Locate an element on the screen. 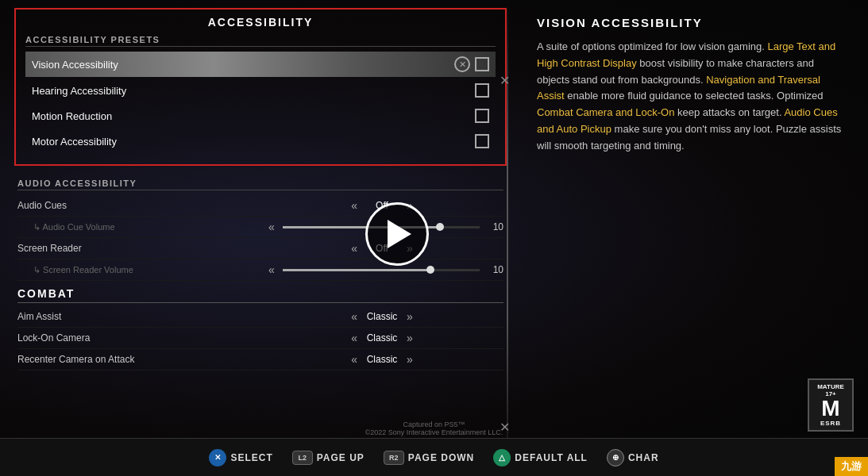 The width and height of the screenshot is (868, 476). esrb-label: ESRB is located at coordinates (831, 424).